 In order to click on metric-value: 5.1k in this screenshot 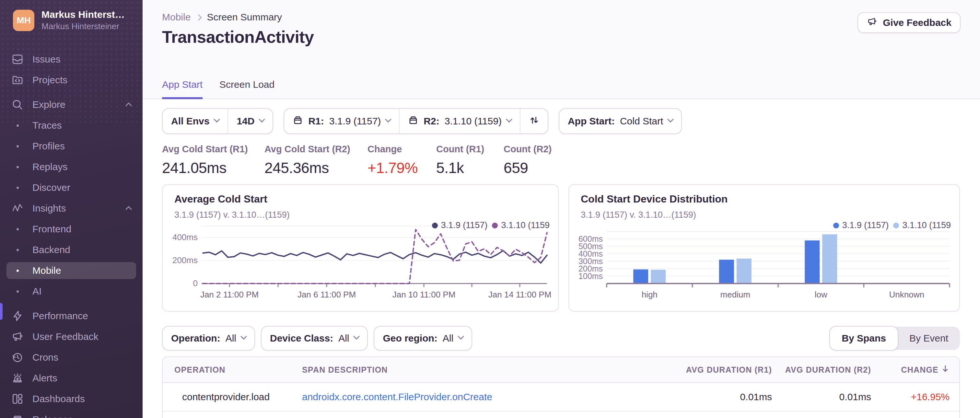, I will do `click(470, 168)`.